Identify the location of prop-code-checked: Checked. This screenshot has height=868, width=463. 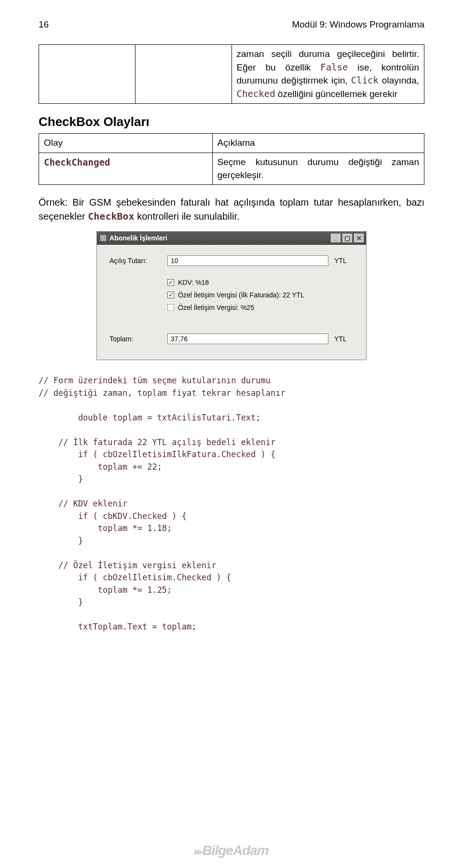
(256, 94).